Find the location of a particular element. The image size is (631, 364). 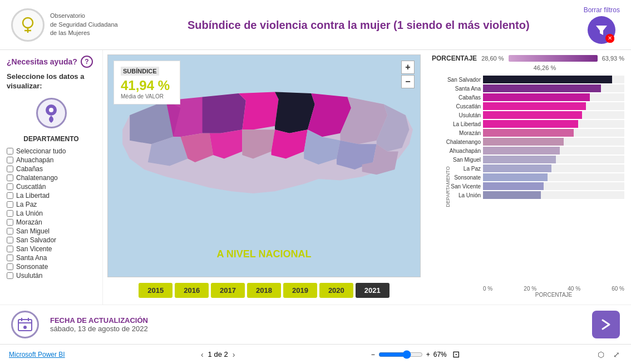

x-axis-label: 20 % is located at coordinates (530, 289).